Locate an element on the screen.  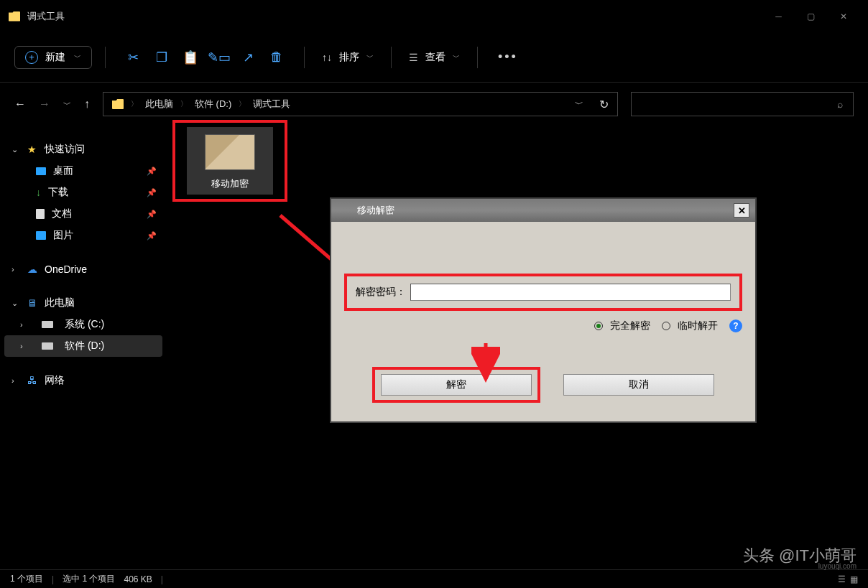
annotation-box: 解密密码： is located at coordinates (543, 292).